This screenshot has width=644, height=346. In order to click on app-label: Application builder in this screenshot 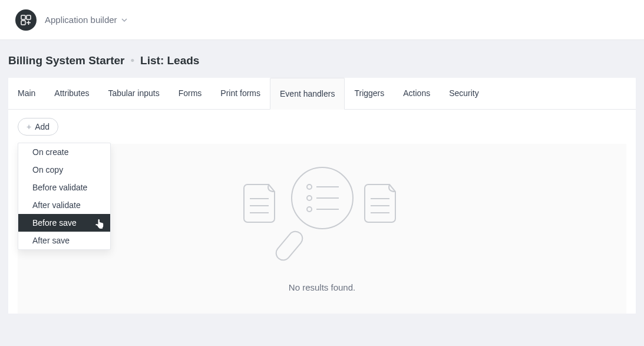, I will do `click(81, 20)`.